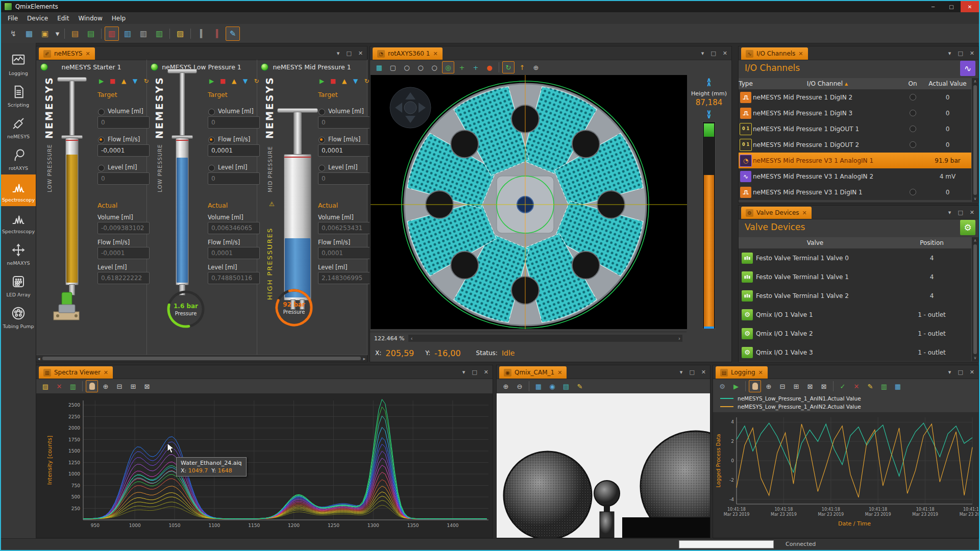 This screenshot has width=980, height=551. I want to click on open-image-icon: ▣, so click(45, 34).